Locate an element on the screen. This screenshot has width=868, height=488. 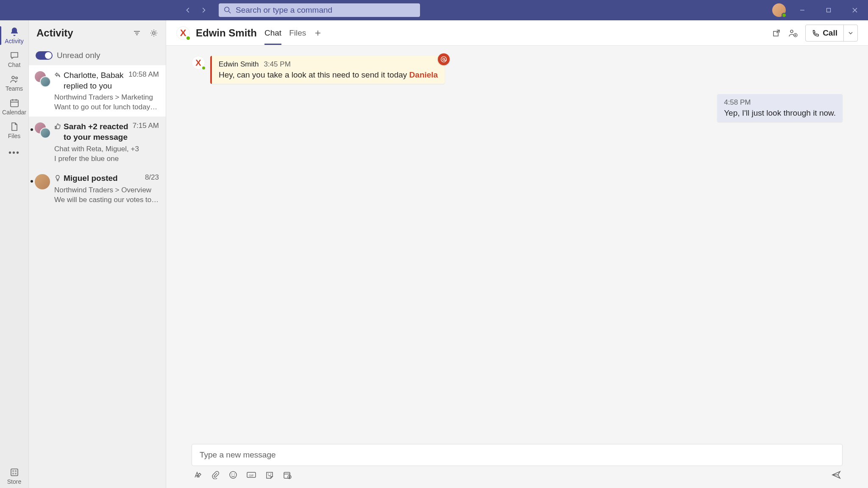
activity-title: Activity is located at coordinates (55, 33).